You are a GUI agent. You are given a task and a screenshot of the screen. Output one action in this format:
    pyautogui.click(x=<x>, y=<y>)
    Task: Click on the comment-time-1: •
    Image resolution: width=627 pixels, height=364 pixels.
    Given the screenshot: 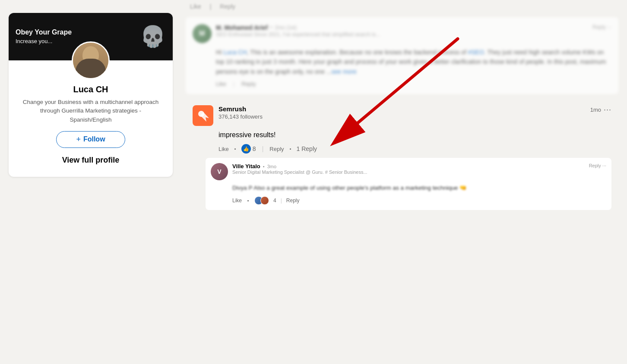 What is the action you would take?
    pyautogui.click(x=271, y=28)
    